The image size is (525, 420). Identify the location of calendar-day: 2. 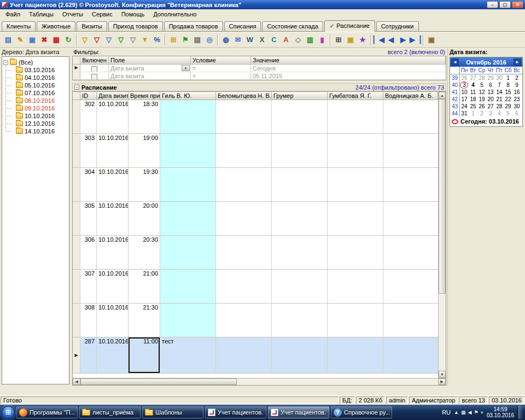
(517, 78).